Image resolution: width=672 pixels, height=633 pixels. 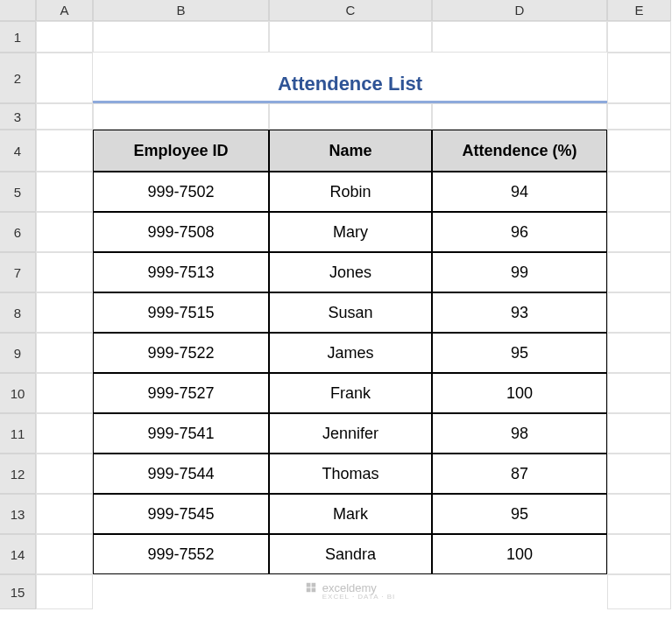 What do you see at coordinates (65, 353) in the screenshot?
I see `cell-A9` at bounding box center [65, 353].